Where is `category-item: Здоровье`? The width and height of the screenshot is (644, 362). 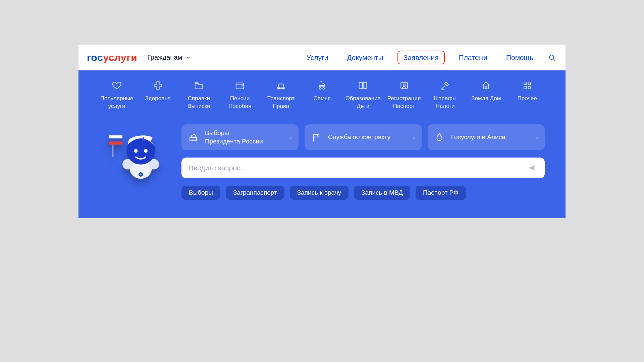
category-item: Здоровье is located at coordinates (158, 95).